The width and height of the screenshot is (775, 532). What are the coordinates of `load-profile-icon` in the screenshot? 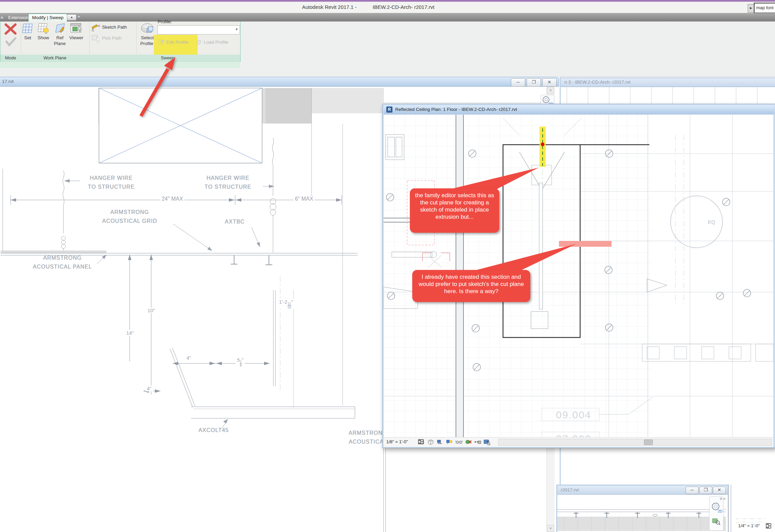 It's located at (199, 42).